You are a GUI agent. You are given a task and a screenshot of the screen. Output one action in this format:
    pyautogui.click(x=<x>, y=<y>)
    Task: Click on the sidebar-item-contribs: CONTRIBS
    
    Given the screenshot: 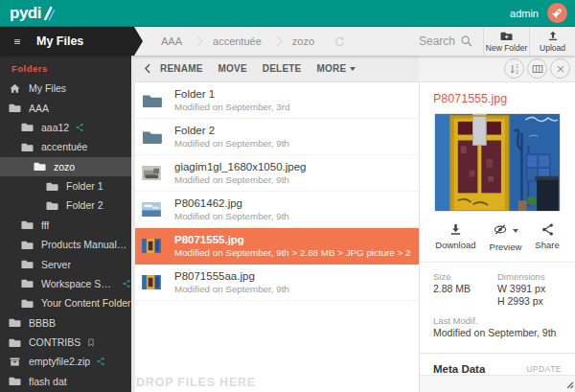 What is the action you would take?
    pyautogui.click(x=65, y=342)
    